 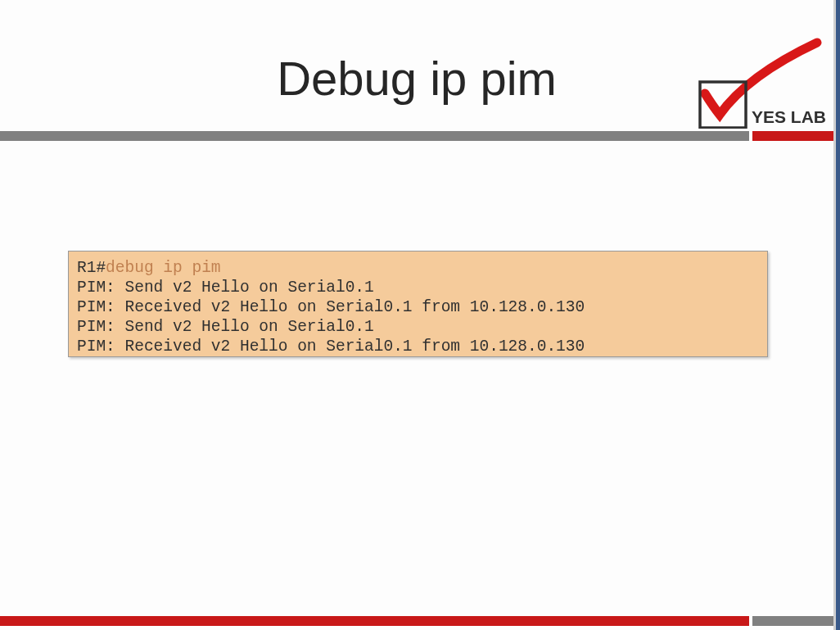 What do you see at coordinates (793, 621) in the screenshot?
I see `footer-bar-gray` at bounding box center [793, 621].